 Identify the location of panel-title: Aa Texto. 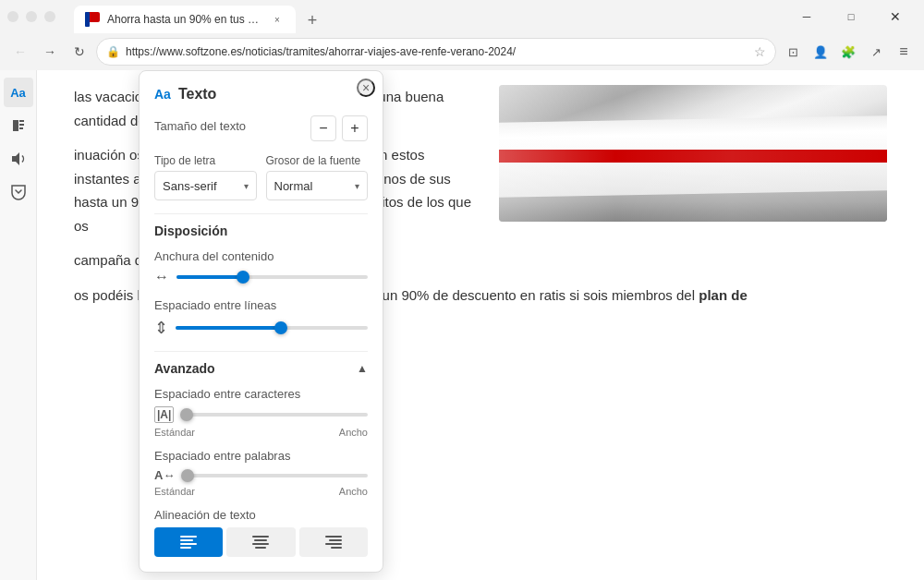
(261, 94).